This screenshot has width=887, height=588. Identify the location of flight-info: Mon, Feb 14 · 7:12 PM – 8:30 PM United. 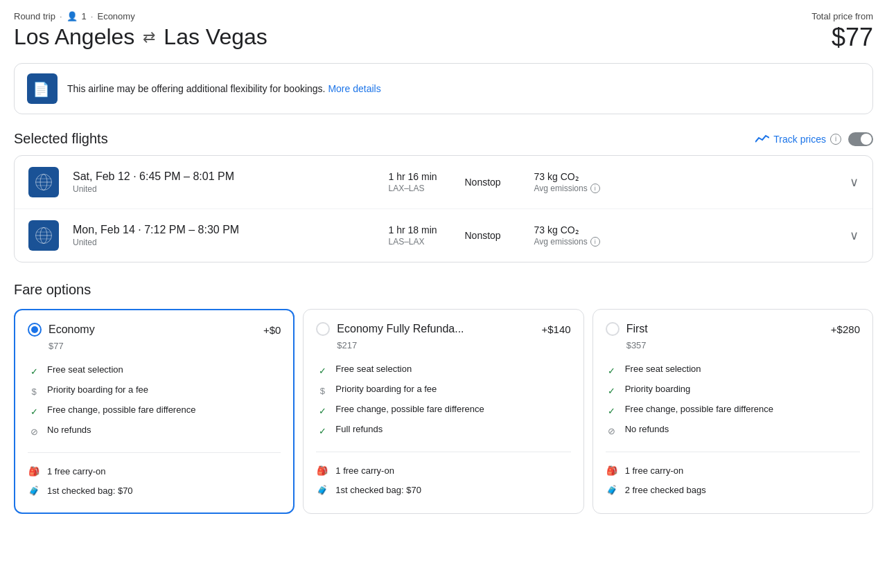
(224, 235).